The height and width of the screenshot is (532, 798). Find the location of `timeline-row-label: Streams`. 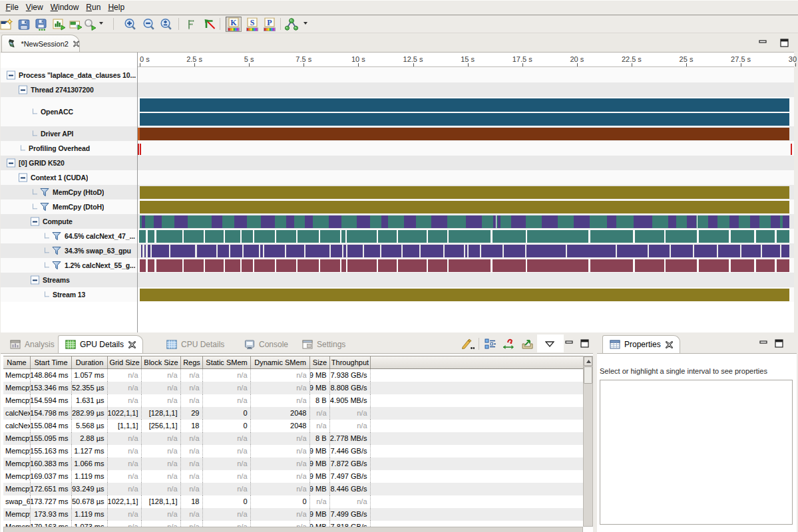

timeline-row-label: Streams is located at coordinates (56, 280).